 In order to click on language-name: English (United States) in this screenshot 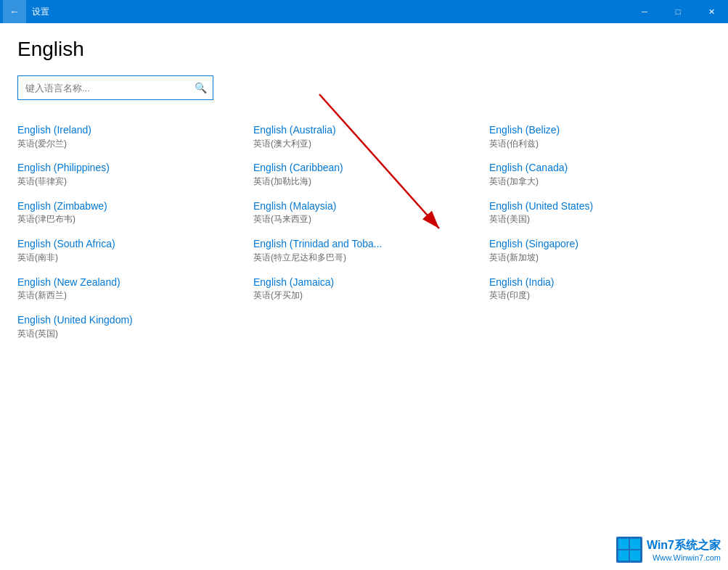, I will do `click(600, 207)`.